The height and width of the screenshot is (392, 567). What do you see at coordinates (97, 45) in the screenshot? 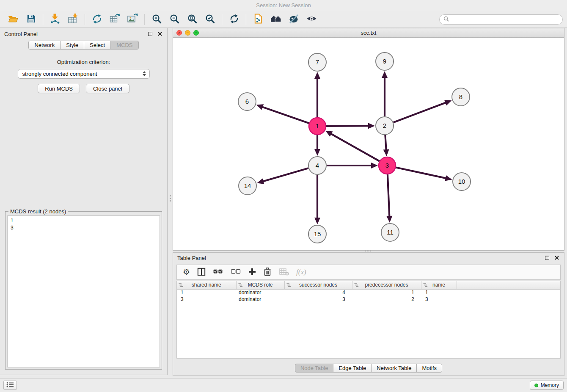
I see `tab-select: Select` at bounding box center [97, 45].